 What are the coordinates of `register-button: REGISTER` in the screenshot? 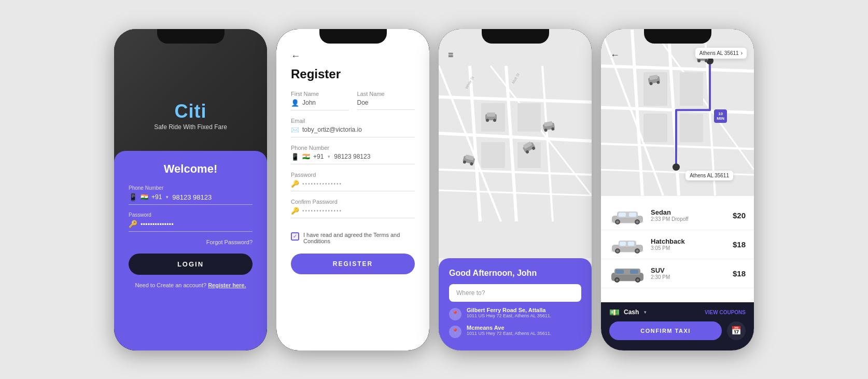 It's located at (353, 264).